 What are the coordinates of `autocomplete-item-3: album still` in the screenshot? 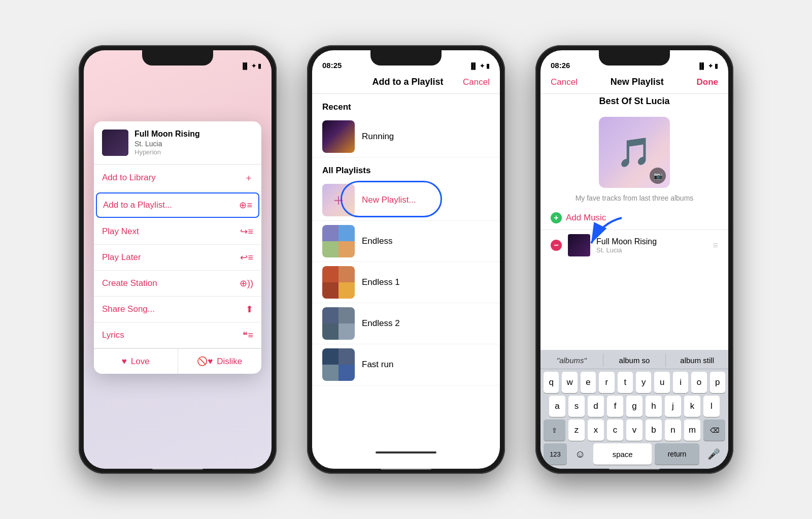 It's located at (697, 361).